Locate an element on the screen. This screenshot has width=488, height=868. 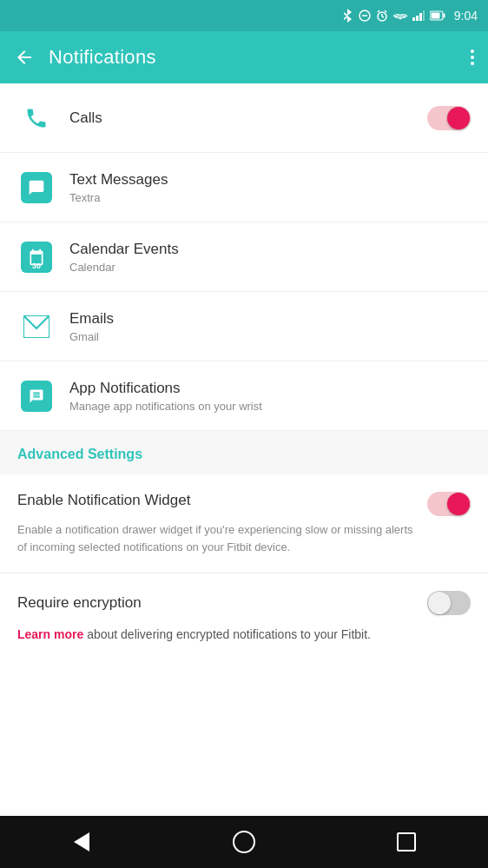
calls-icon is located at coordinates (36, 118).